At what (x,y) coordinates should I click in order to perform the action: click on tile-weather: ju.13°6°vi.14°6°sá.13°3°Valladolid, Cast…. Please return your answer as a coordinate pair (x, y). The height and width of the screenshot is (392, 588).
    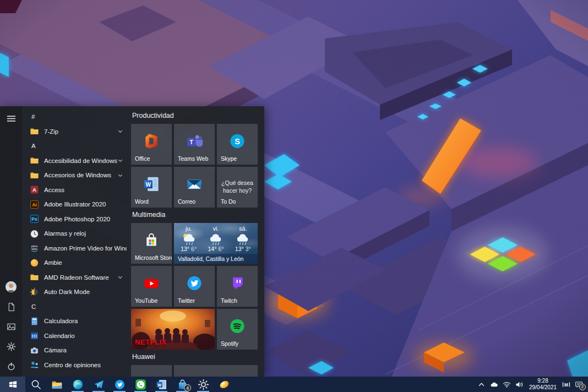
    Looking at the image, I should click on (216, 243).